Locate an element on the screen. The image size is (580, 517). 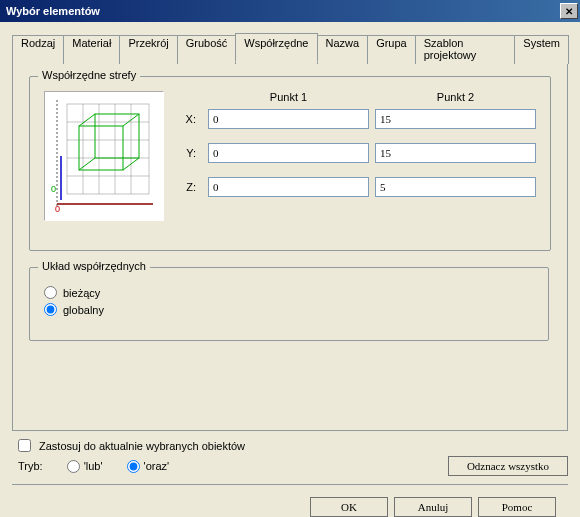
header-punkt1: Punkt 1 is located at coordinates (288, 97).